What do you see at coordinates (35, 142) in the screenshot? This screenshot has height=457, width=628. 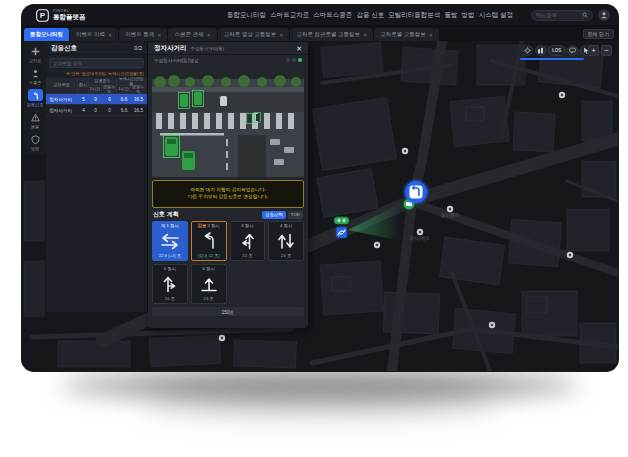 I see `sidebar-item-방범: 방범` at bounding box center [35, 142].